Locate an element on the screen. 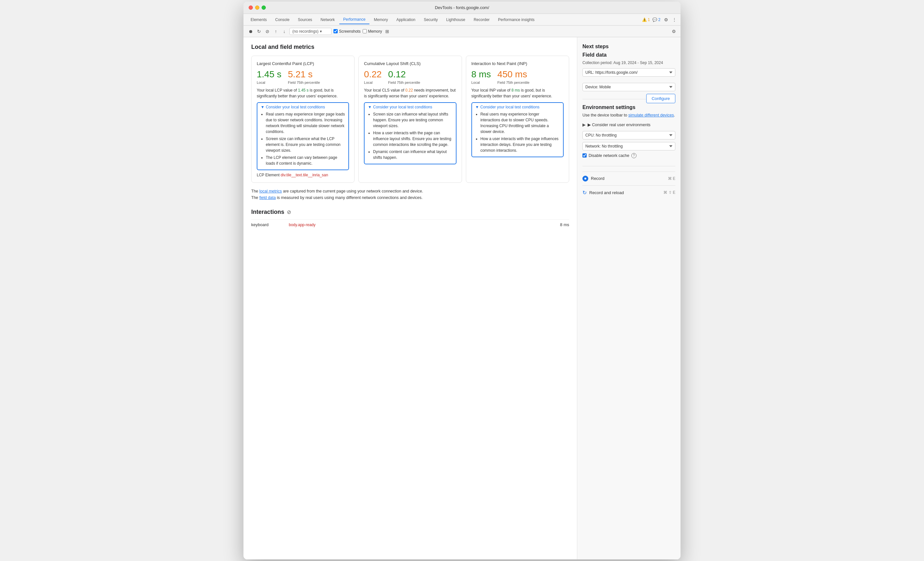 This screenshot has width=924, height=561. tab-performance: Performance is located at coordinates (354, 20).